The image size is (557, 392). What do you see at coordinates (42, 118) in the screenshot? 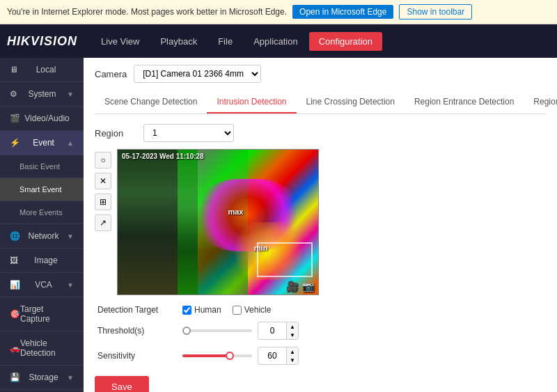
I see `sidebar-item-video-audio: 🎬 Video/Audio` at bounding box center [42, 118].